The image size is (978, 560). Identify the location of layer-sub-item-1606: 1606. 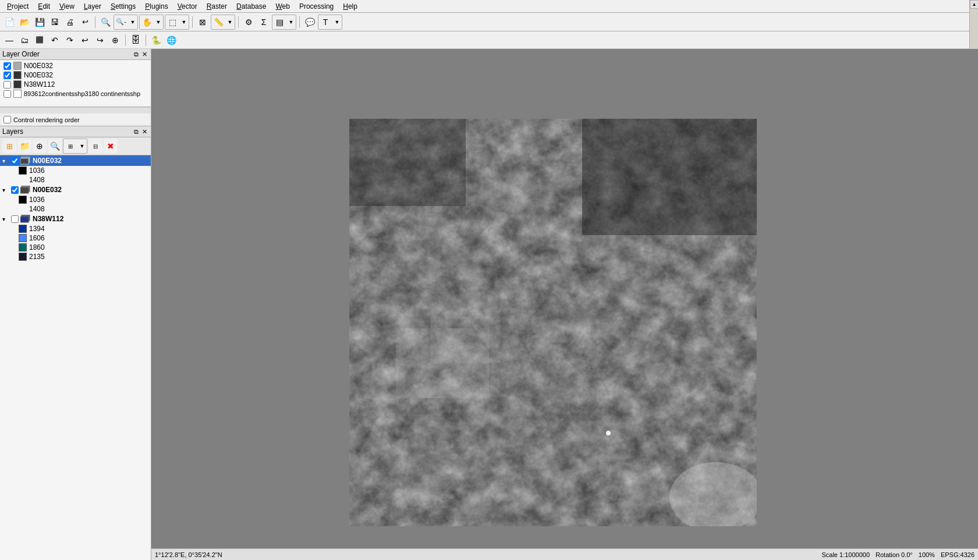
(76, 238).